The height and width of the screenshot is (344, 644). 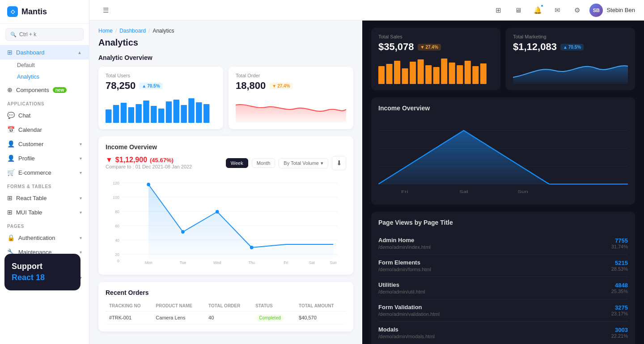 I want to click on sidebar-item-label: Calendar, so click(x=30, y=130).